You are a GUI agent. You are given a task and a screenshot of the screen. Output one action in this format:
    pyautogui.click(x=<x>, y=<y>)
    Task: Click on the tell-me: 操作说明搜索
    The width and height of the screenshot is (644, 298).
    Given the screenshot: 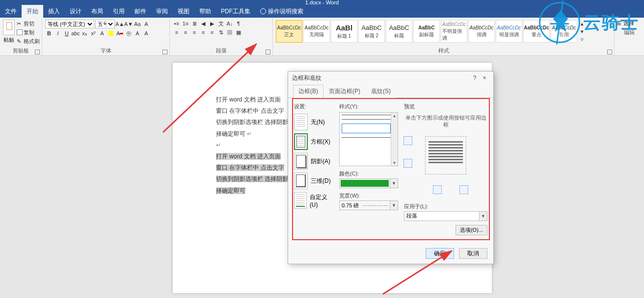 What is the action you would take?
    pyautogui.click(x=282, y=11)
    